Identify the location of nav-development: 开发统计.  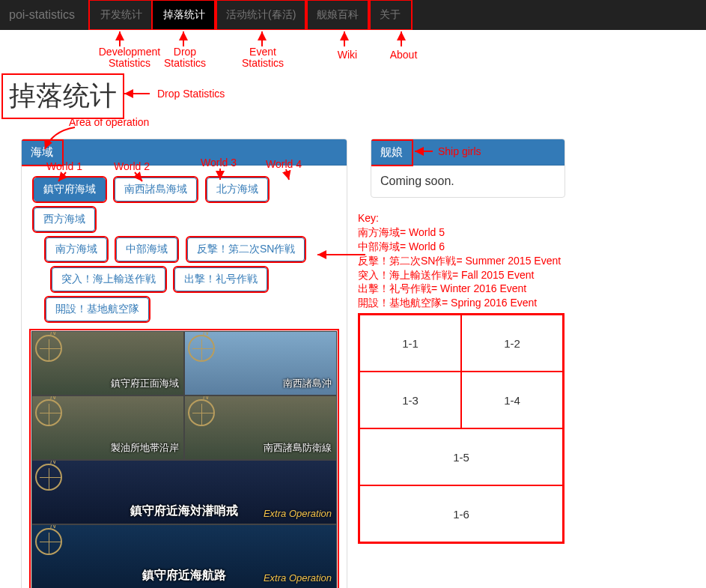
(121, 15).